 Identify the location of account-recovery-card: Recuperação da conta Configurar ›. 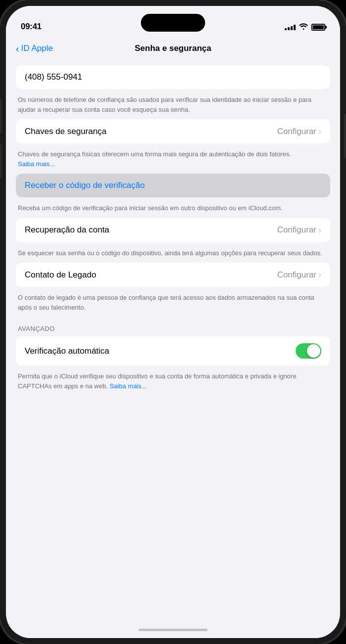
(173, 230).